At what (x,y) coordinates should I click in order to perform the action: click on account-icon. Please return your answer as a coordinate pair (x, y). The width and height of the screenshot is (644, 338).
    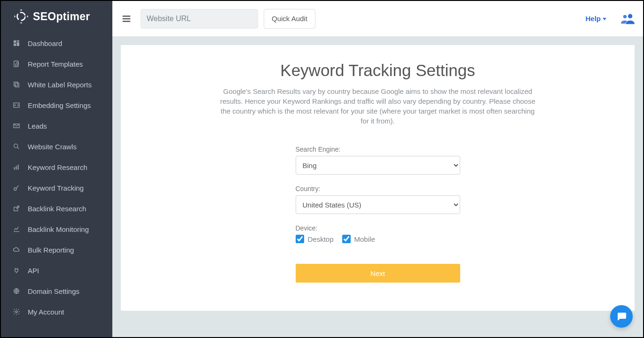
    Looking at the image, I should click on (628, 19).